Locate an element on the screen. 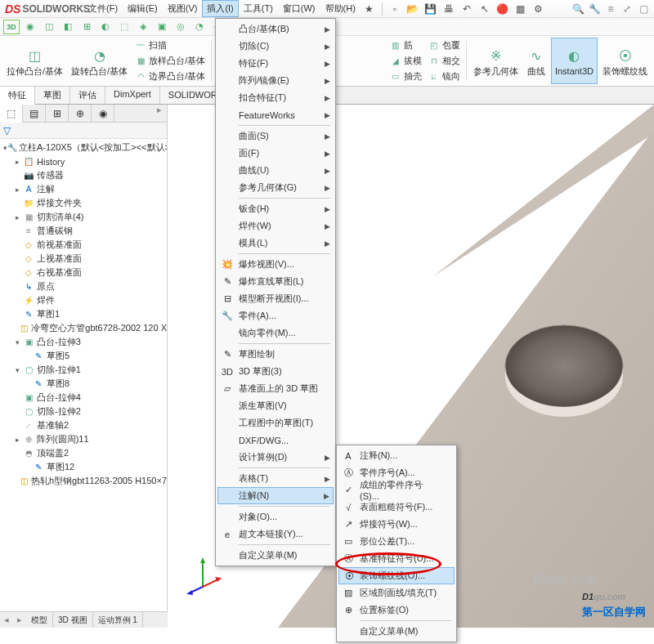 This screenshot has width=654, height=644. tree-item: ✎草图5 is located at coordinates (83, 356).